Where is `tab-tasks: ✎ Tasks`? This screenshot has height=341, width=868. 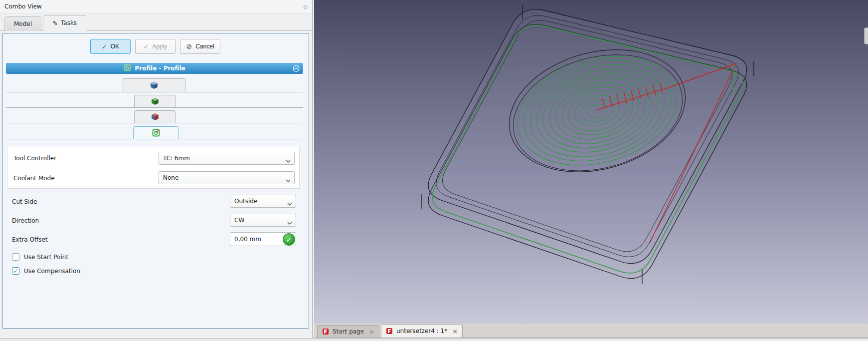 tab-tasks: ✎ Tasks is located at coordinates (65, 23).